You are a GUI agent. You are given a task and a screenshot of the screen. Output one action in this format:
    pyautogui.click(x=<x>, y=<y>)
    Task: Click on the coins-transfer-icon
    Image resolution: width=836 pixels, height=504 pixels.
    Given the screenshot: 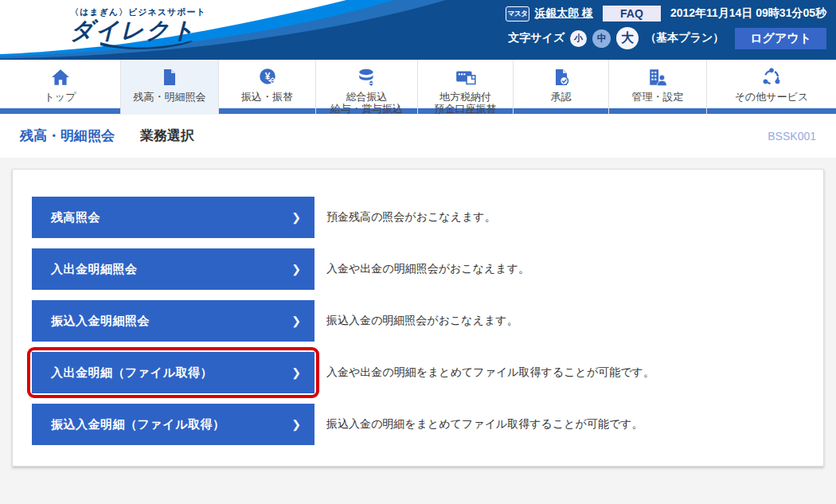 What is the action you would take?
    pyautogui.click(x=367, y=77)
    